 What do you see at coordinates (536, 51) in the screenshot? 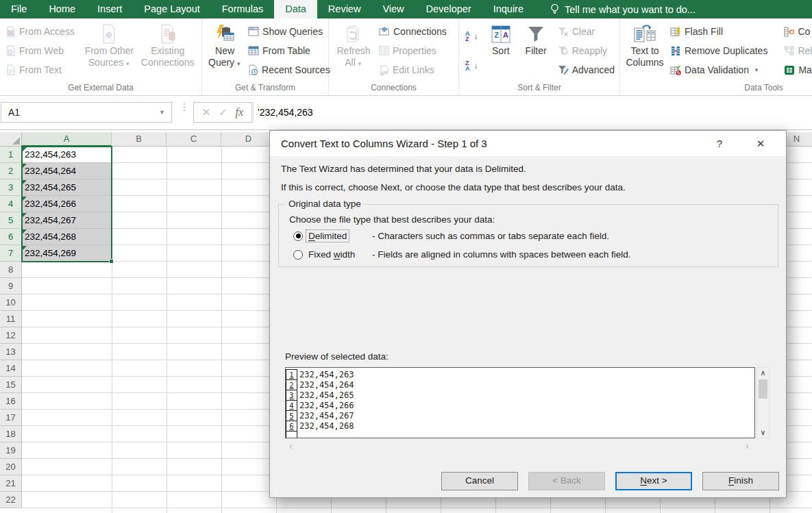
I see `filter-button: Filter` at bounding box center [536, 51].